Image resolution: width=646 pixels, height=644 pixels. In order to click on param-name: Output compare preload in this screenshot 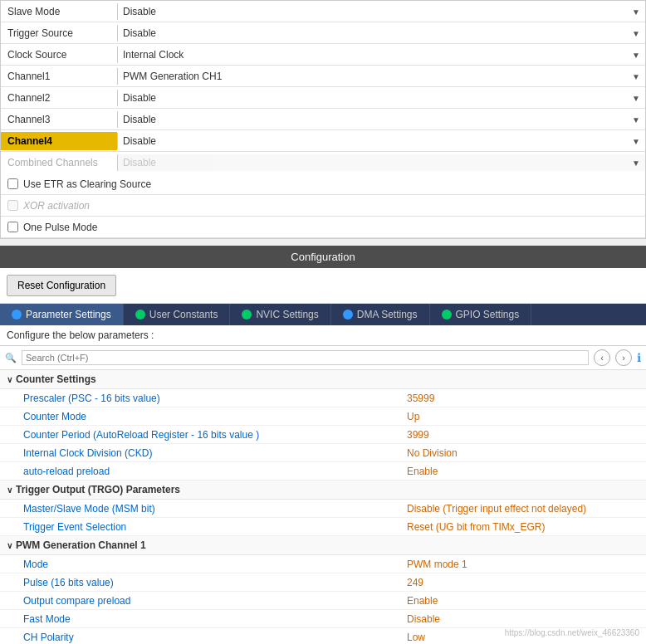, I will do `click(215, 601)`.